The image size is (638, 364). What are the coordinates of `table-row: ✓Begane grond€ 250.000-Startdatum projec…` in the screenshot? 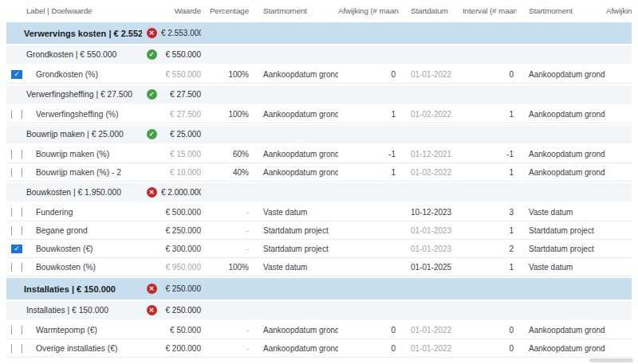 It's located at (319, 231).